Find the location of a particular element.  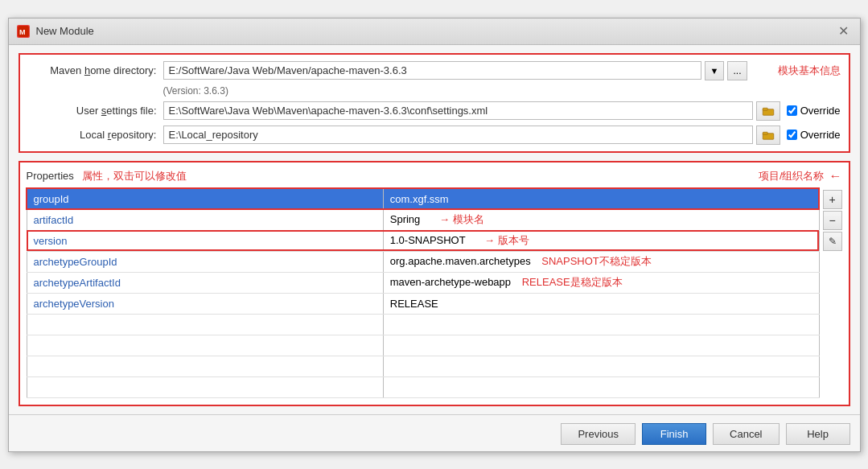

arrow-icon-project: ← is located at coordinates (836, 176).